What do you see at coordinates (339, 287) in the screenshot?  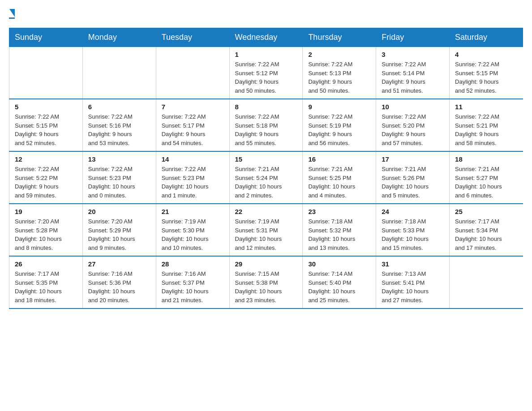 I see `day-info: Sunrise: 7:14 AM Sunset: 5:40 PM Dayligh…` at bounding box center [339, 287].